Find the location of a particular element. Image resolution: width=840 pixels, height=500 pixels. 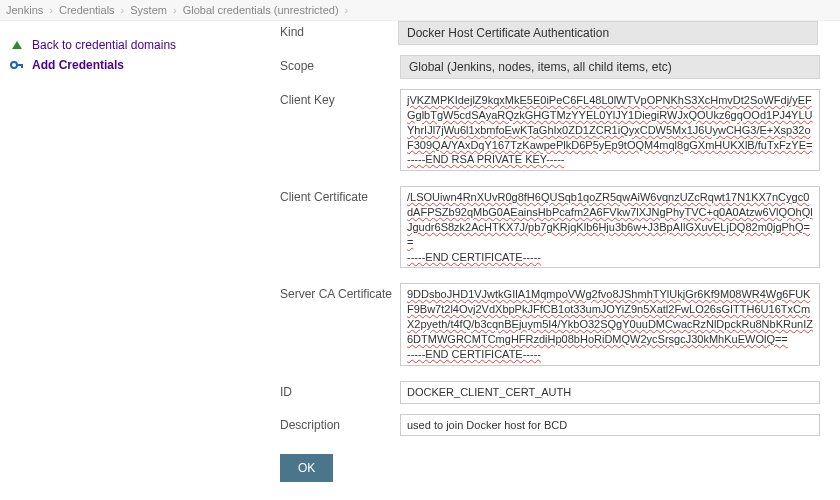

sidebar-add-credentials: Add Credentials is located at coordinates (140, 65).